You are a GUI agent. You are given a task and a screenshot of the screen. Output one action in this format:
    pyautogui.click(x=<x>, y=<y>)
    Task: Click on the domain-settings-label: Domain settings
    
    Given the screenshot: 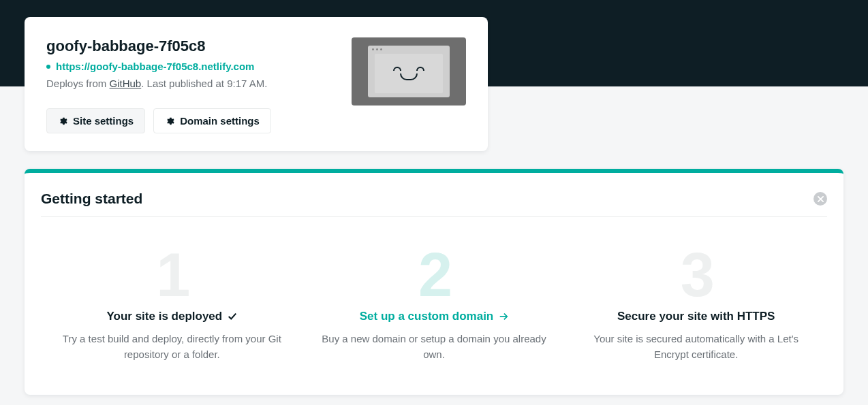 What is the action you would take?
    pyautogui.click(x=219, y=121)
    